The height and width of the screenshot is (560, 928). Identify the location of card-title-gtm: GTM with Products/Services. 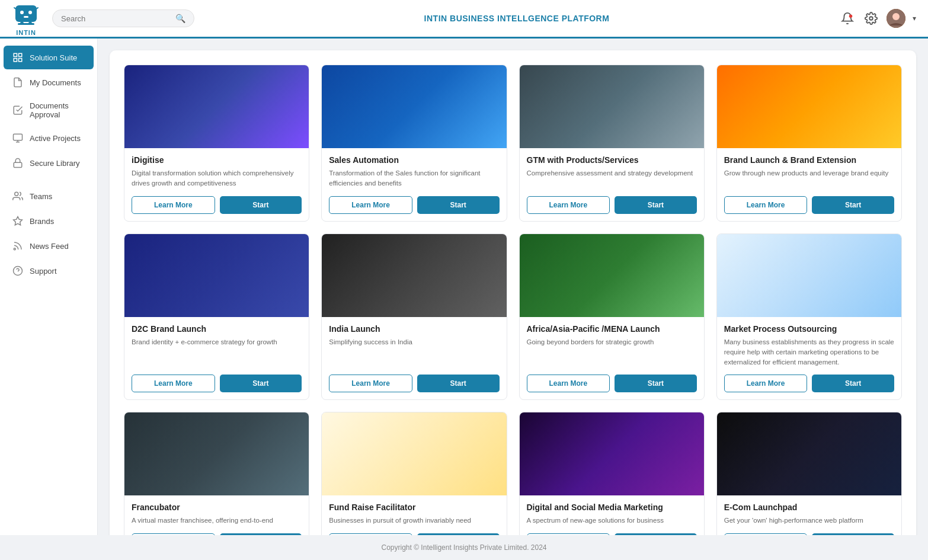
(612, 160).